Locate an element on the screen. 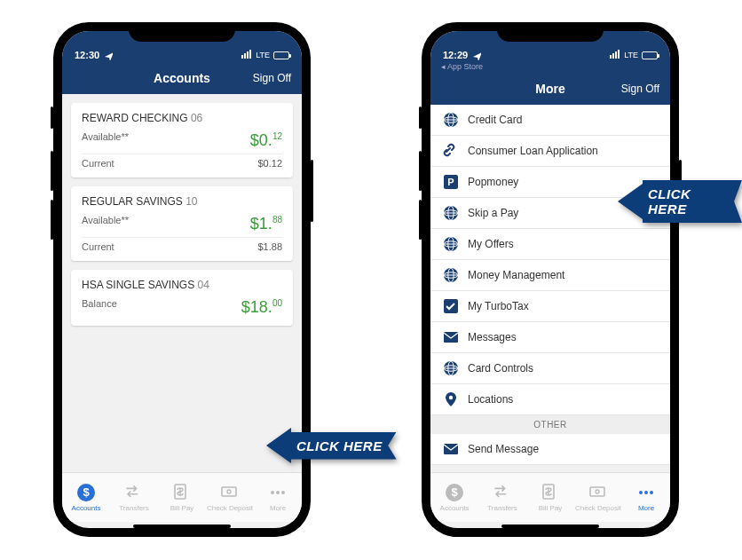  menu-item-label: Consumer Loan Application is located at coordinates (533, 151).